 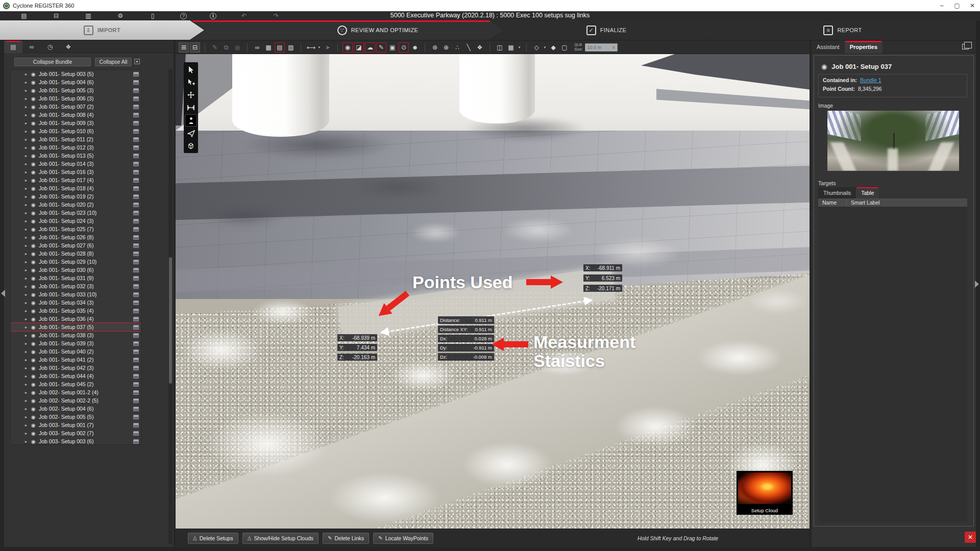 What do you see at coordinates (191, 69) in the screenshot?
I see `select-cursor-tool` at bounding box center [191, 69].